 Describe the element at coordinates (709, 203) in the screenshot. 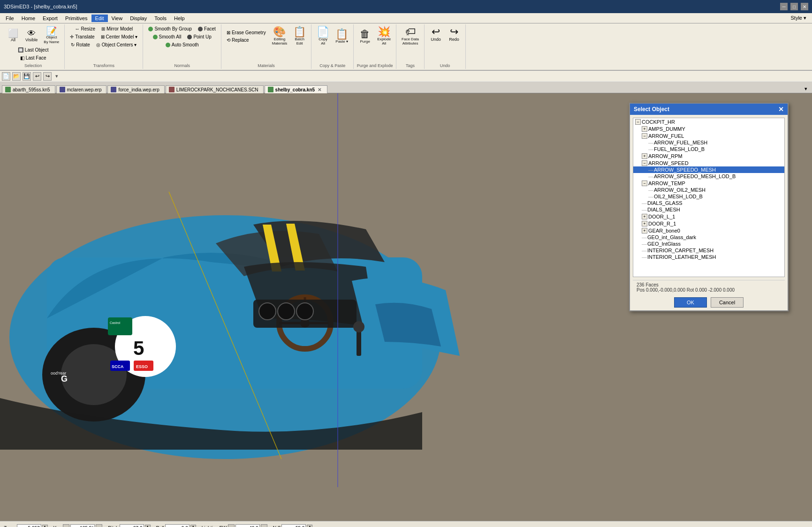

I see `tree-item-12: — DIALS_GLASS` at that location.